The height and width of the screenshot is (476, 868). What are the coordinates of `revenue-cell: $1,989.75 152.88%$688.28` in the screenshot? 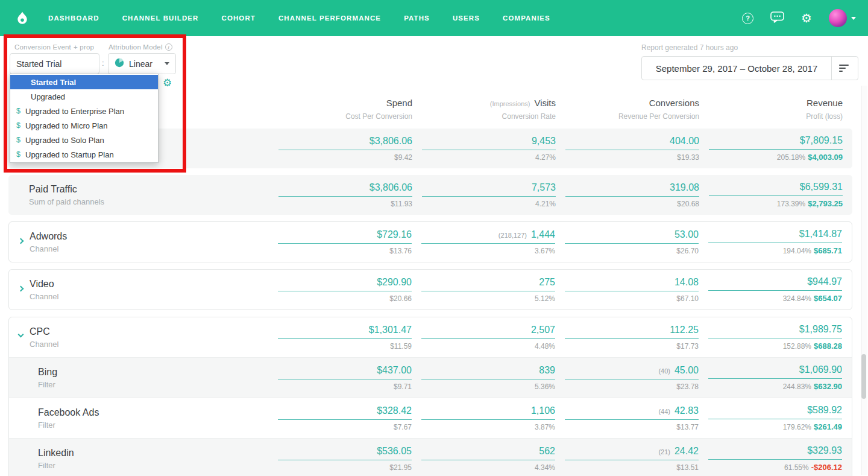 It's located at (780, 337).